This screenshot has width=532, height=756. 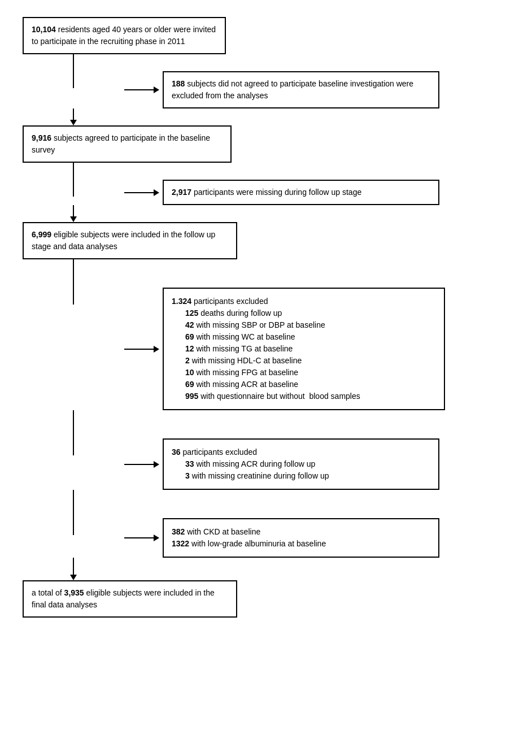 I want to click on box3-text: eligible subjects were included in the f…, so click(x=123, y=241).